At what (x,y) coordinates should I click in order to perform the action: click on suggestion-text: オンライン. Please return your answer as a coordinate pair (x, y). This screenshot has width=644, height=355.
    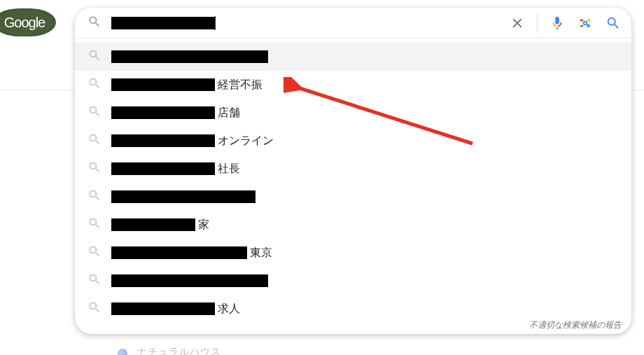
    Looking at the image, I should click on (192, 141).